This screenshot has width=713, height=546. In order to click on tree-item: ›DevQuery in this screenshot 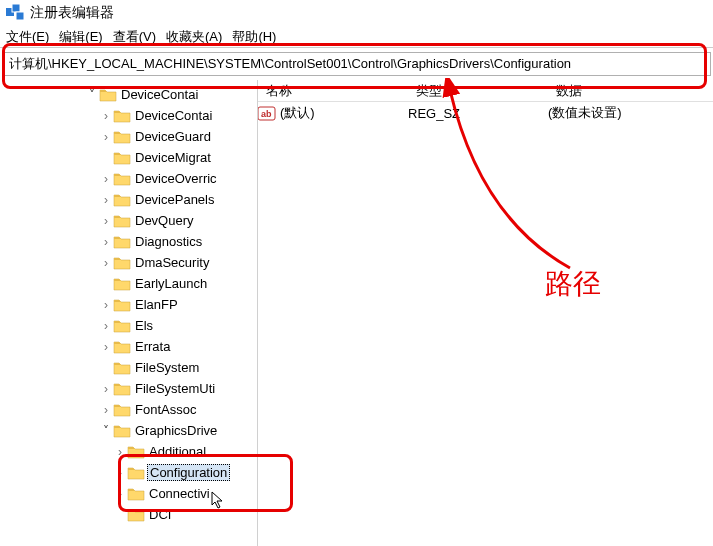, I will do `click(128, 220)`.